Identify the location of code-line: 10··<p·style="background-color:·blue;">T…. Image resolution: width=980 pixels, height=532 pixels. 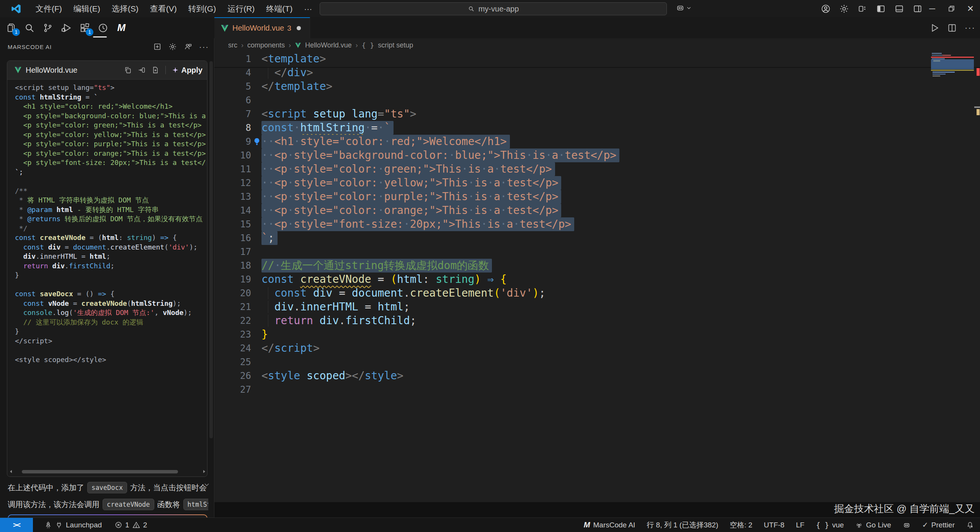
(597, 155).